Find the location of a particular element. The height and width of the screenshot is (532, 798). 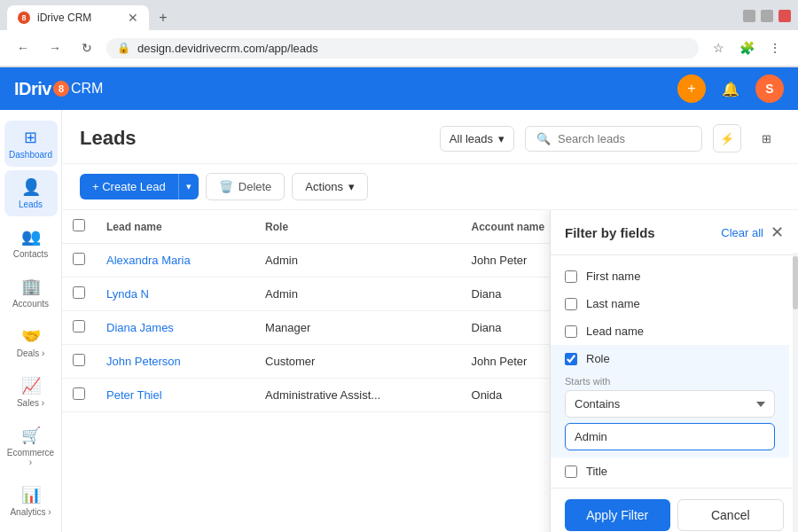

lead-name-link: Diana James is located at coordinates (140, 328).